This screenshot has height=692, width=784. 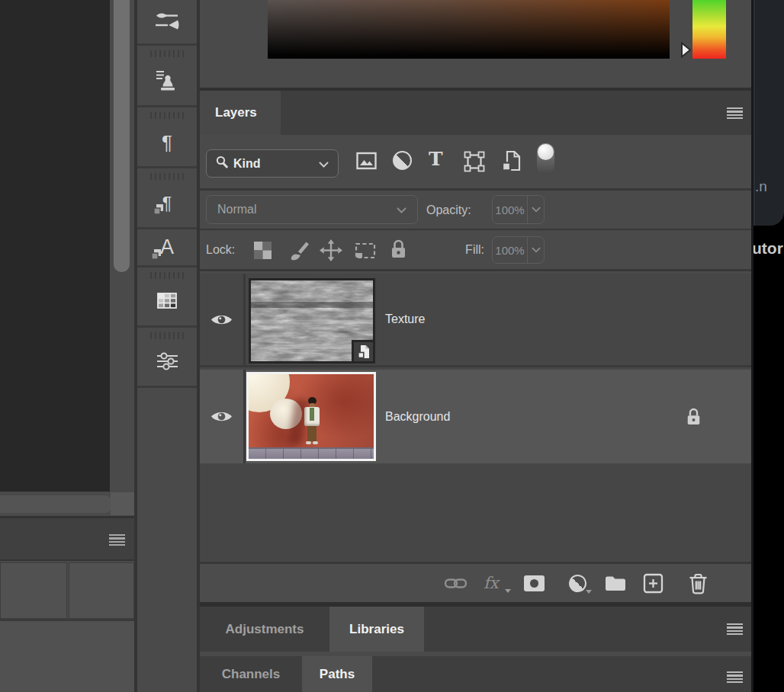 What do you see at coordinates (491, 583) in the screenshot?
I see `layer-style-button: fx` at bounding box center [491, 583].